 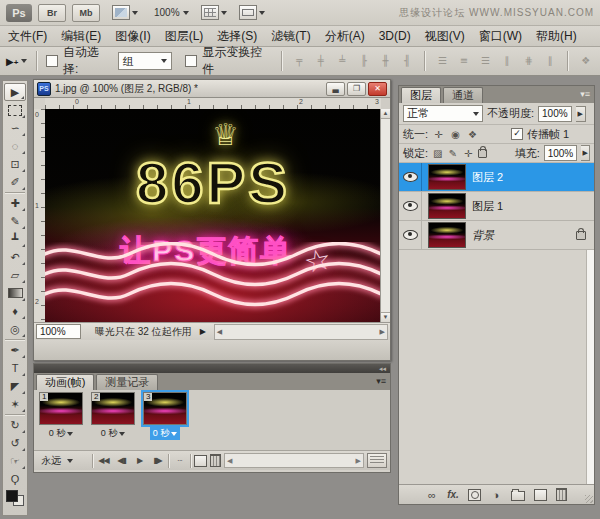 I want to click on lock-image-icon: ✎, so click(x=452, y=154).